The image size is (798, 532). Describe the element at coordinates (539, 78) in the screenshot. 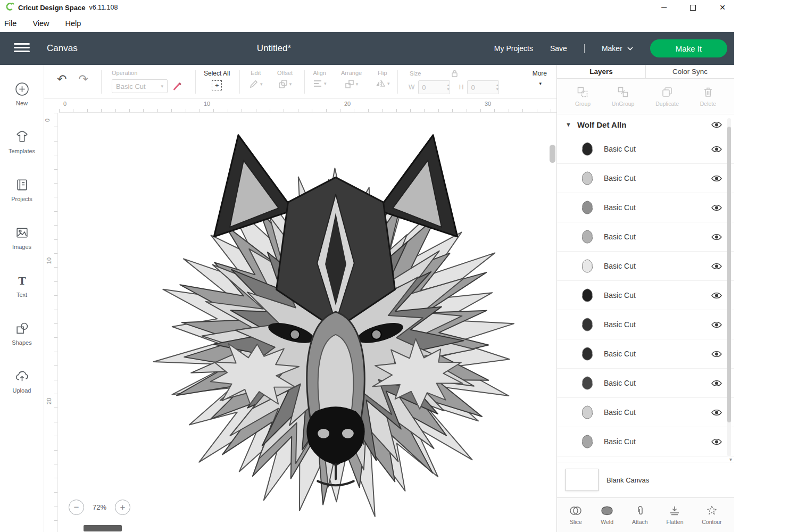

I see `more-menu-button: More ▾` at that location.